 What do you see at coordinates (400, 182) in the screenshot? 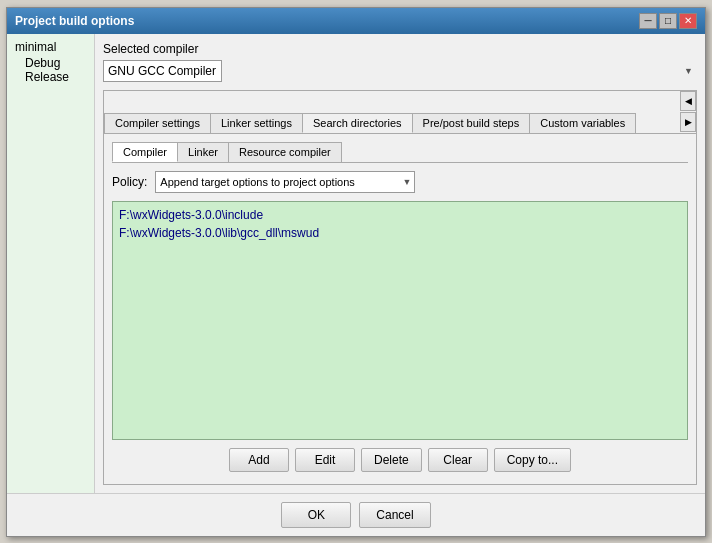
I see `policy-row: Policy: Append target options to project…` at bounding box center [400, 182].